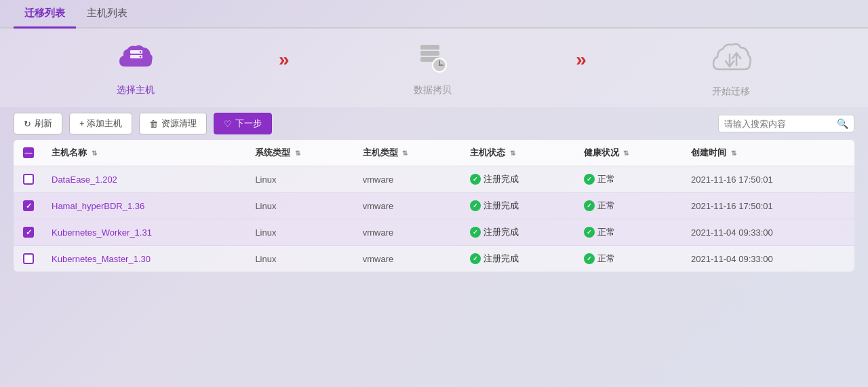  What do you see at coordinates (98, 206) in the screenshot?
I see `host-name-link-1: Hamal_hyperBDR_1.36` at bounding box center [98, 206].